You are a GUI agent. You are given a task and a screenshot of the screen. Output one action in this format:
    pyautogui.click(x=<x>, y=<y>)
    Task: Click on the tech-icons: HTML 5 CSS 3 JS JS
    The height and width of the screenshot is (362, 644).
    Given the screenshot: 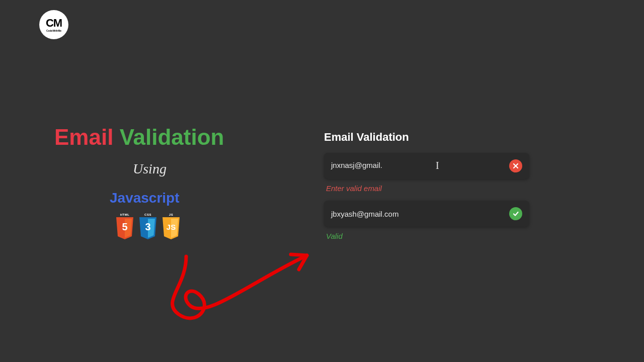 What is the action you would take?
    pyautogui.click(x=148, y=226)
    